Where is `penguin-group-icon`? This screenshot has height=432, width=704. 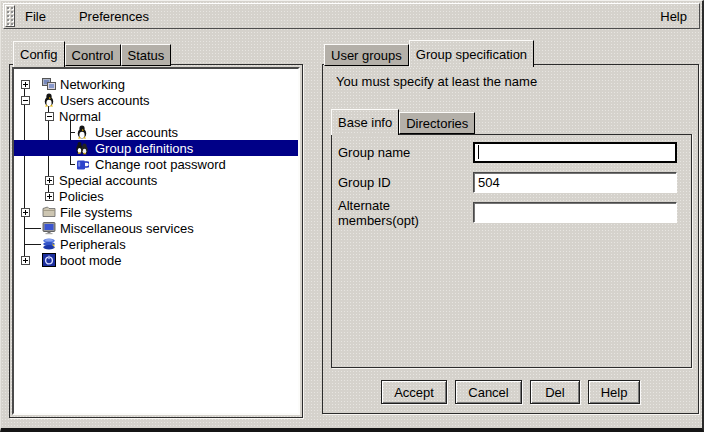
penguin-group-icon is located at coordinates (82, 148).